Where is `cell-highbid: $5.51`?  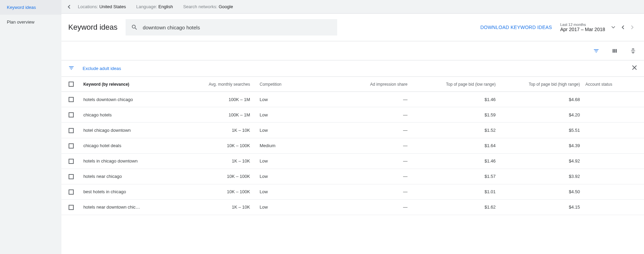 cell-highbid: $5.51 is located at coordinates (541, 130).